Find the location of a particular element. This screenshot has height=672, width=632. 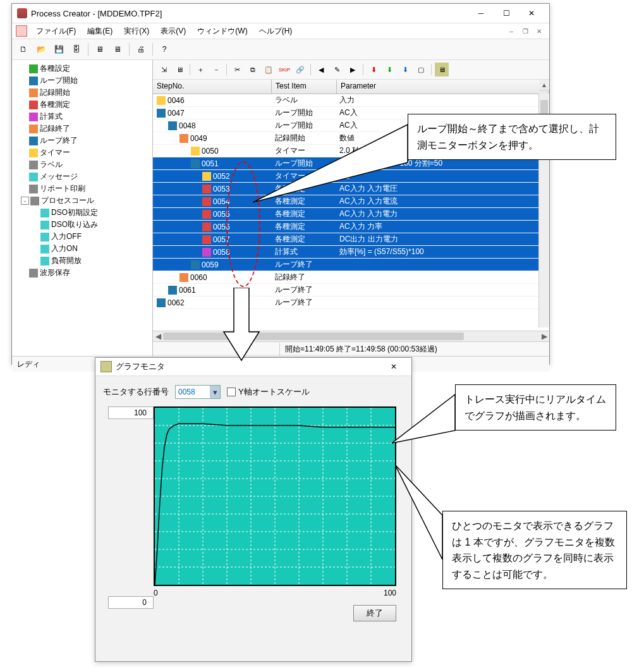

autoscale-checkbox: Y軸オートスケール is located at coordinates (268, 392).